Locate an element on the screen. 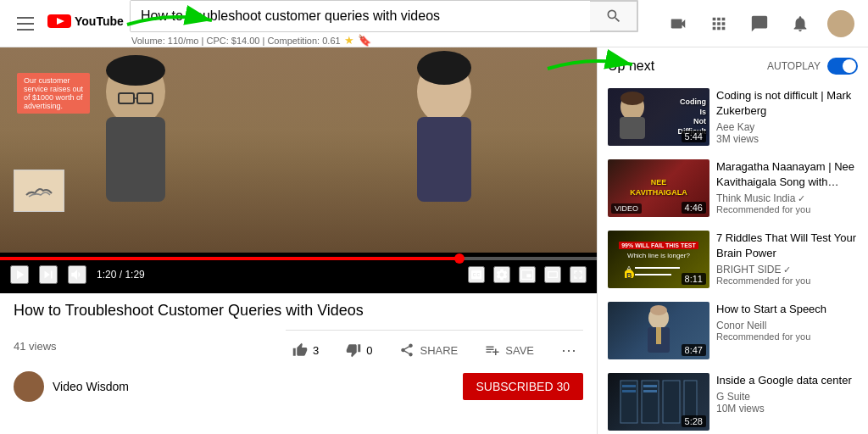 The height and width of the screenshot is (434, 868). recommended-2: Recommended for you is located at coordinates (787, 209).